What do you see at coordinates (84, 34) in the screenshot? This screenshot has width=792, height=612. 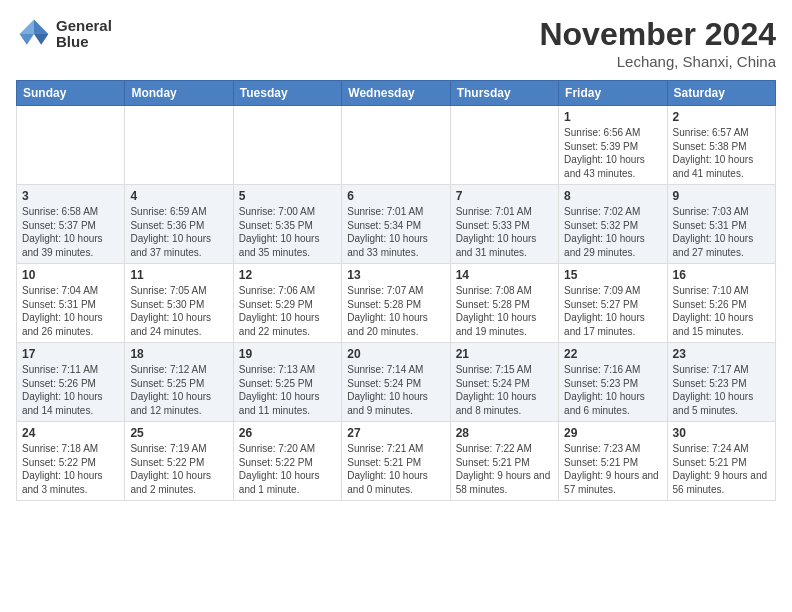 I see `logo-text: General Blue` at bounding box center [84, 34].